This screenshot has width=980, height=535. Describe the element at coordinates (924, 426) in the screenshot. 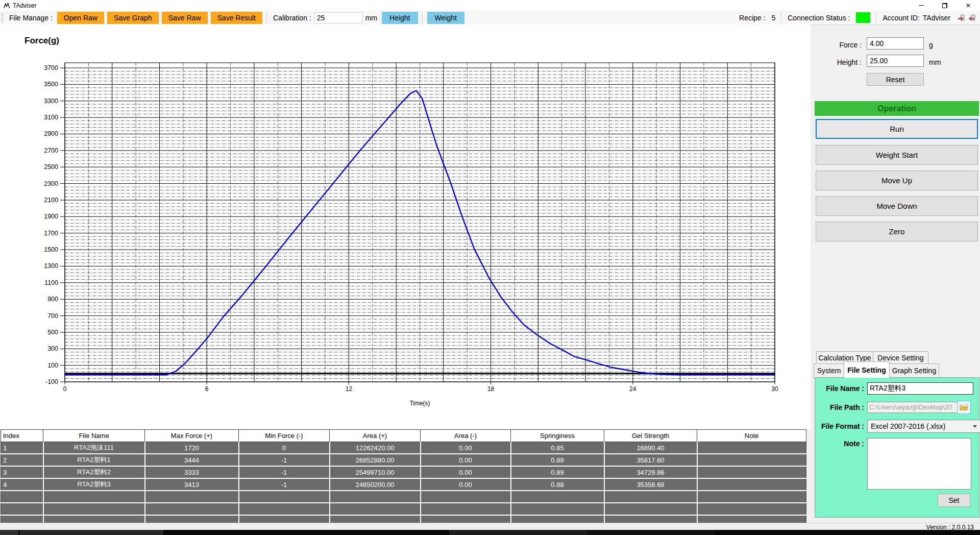

I see `file-format-select: Excel 2007-2016 (.xlsx)` at that location.